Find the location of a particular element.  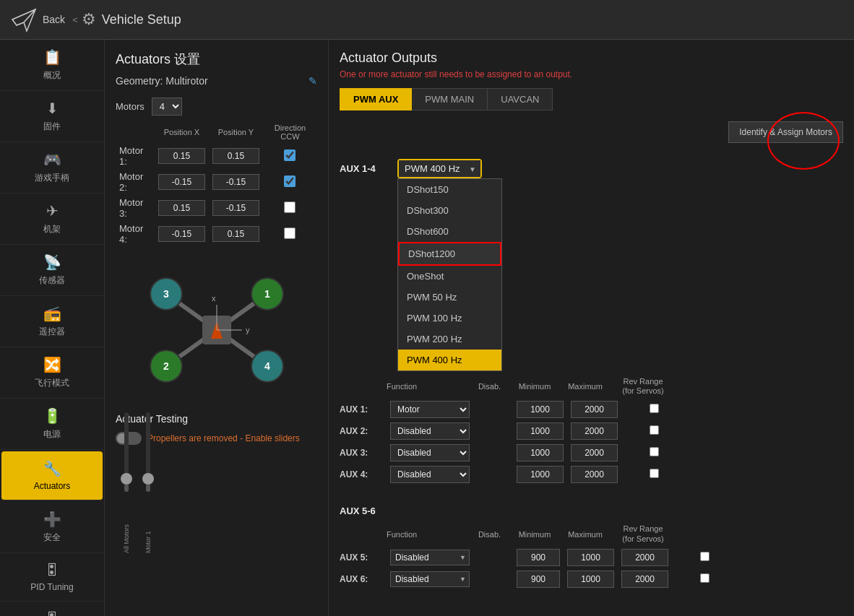

motor4-posy is located at coordinates (236, 234).